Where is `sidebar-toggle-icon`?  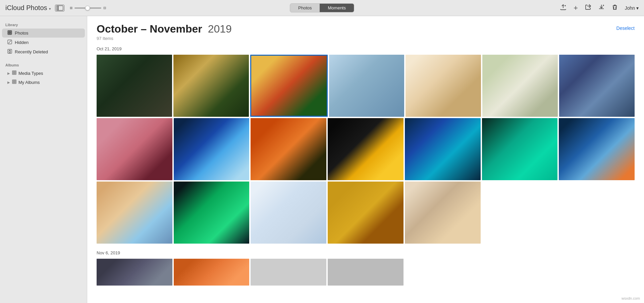 sidebar-toggle-icon is located at coordinates (60, 8).